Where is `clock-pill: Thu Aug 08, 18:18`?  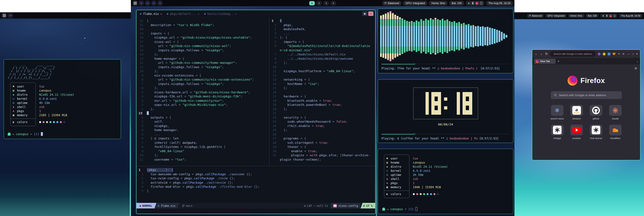 clock-pill: Thu Aug 08, 18:18 is located at coordinates (500, 3).